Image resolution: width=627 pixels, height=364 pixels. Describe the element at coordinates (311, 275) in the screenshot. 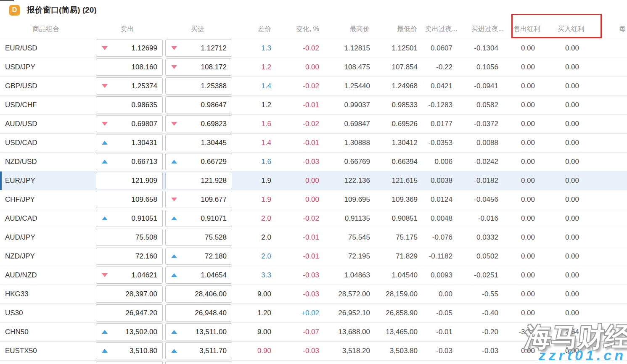

I see `change-percent-value: -0.03` at that location.